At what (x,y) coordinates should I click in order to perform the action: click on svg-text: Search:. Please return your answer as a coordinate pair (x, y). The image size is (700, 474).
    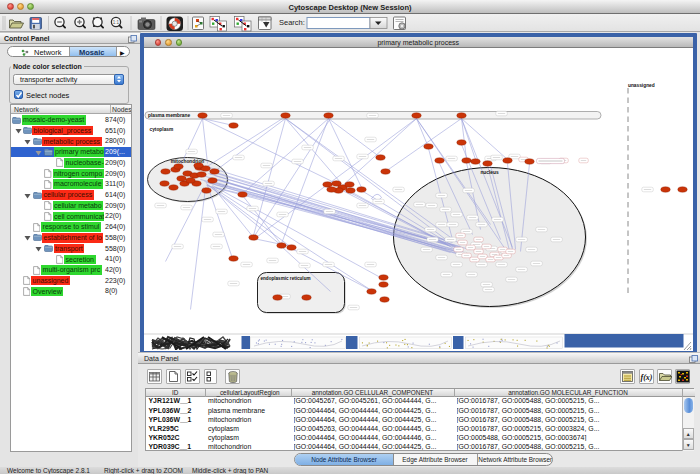
    Looking at the image, I should click on (292, 22).